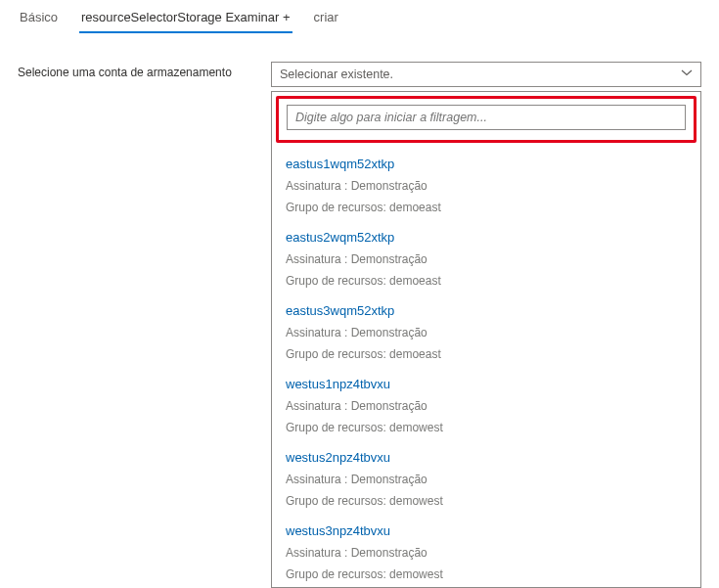 The height and width of the screenshot is (588, 719). I want to click on filter-input, so click(486, 117).